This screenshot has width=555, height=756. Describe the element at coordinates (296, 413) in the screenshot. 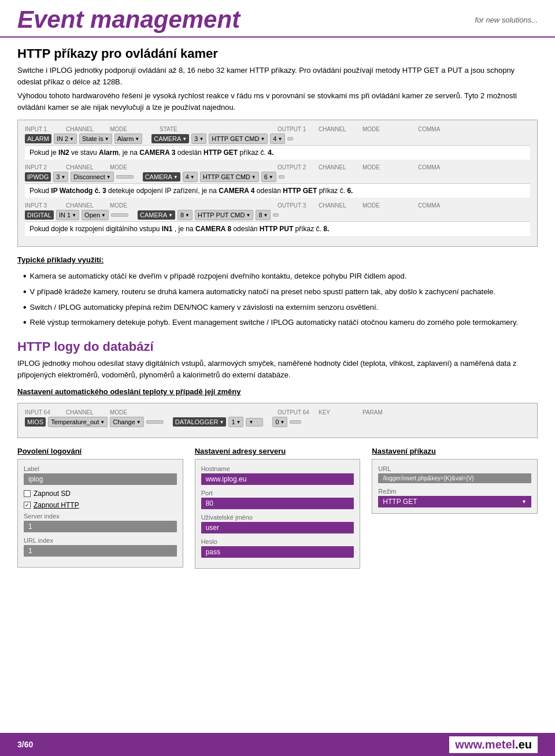

I see `t2-label-right: OUTPUT 64` at that location.